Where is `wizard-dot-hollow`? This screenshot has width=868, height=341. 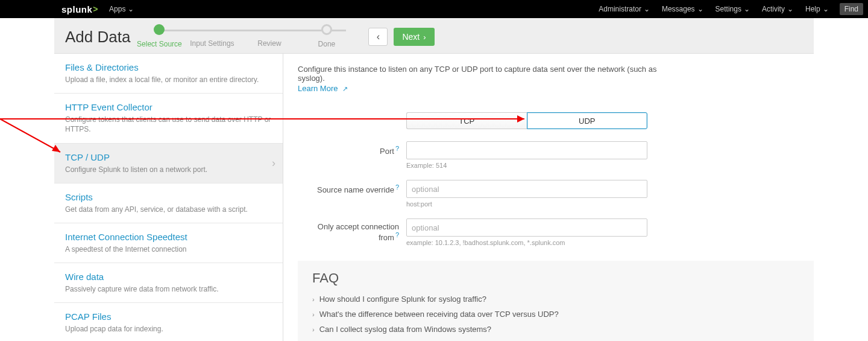
wizard-dot-hollow is located at coordinates (327, 30).